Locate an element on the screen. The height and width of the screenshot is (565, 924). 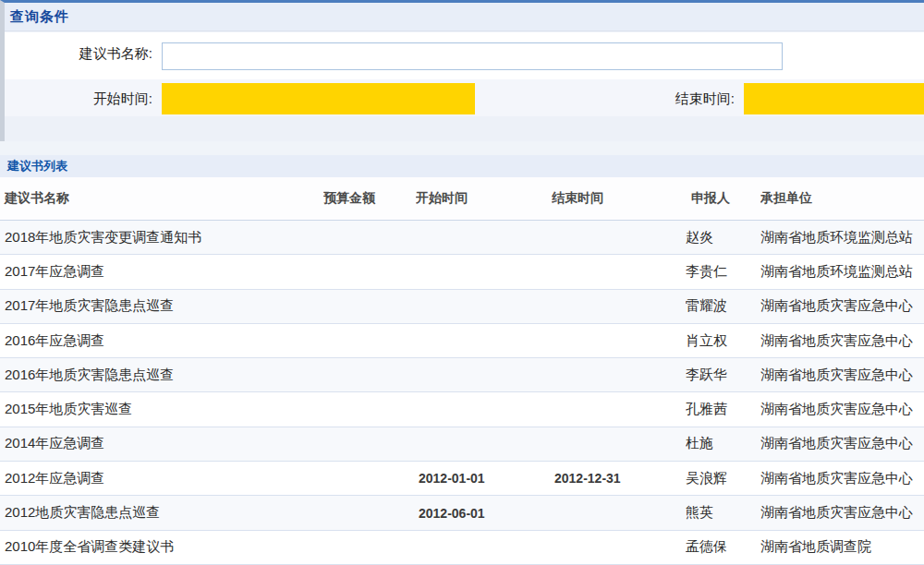
column-header-name: 建议书名称 is located at coordinates (162, 198).